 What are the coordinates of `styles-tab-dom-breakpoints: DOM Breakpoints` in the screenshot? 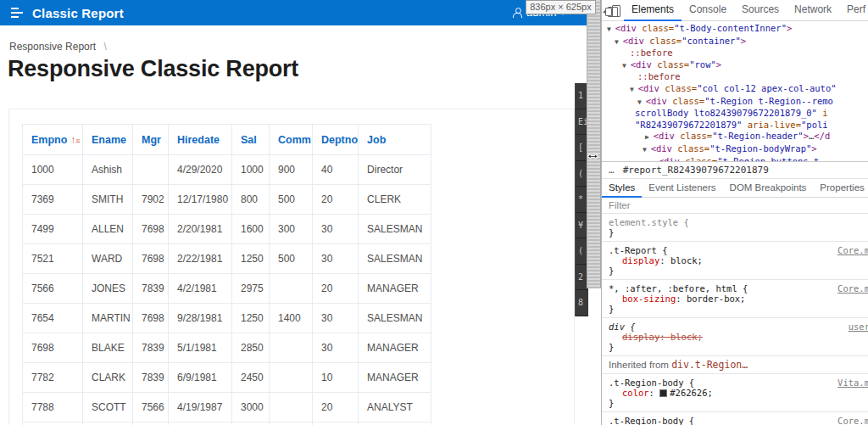 It's located at (768, 188).